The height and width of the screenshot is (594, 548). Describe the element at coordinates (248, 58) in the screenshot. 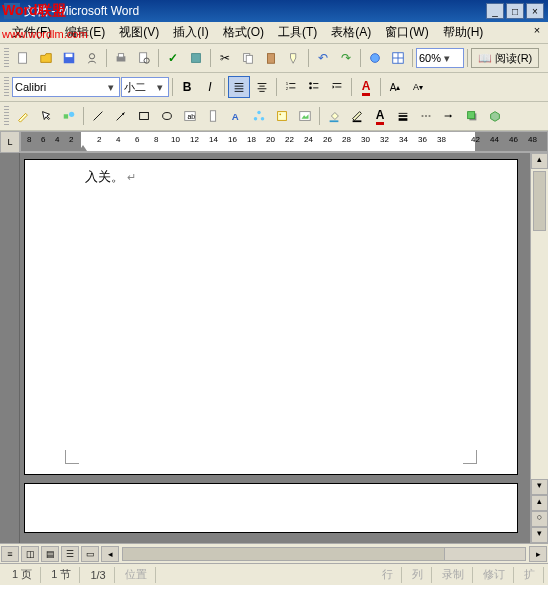

I see `copy-button` at that location.